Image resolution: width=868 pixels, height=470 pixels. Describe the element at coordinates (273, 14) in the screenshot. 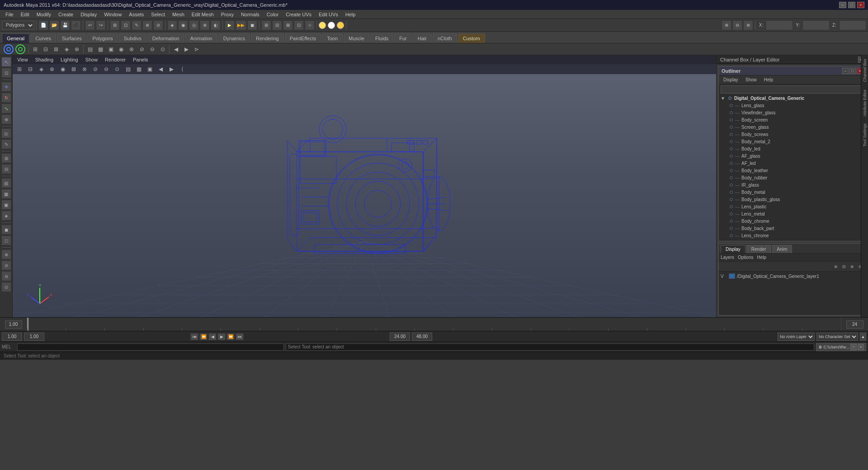

I see `menu-color: Color` at that location.